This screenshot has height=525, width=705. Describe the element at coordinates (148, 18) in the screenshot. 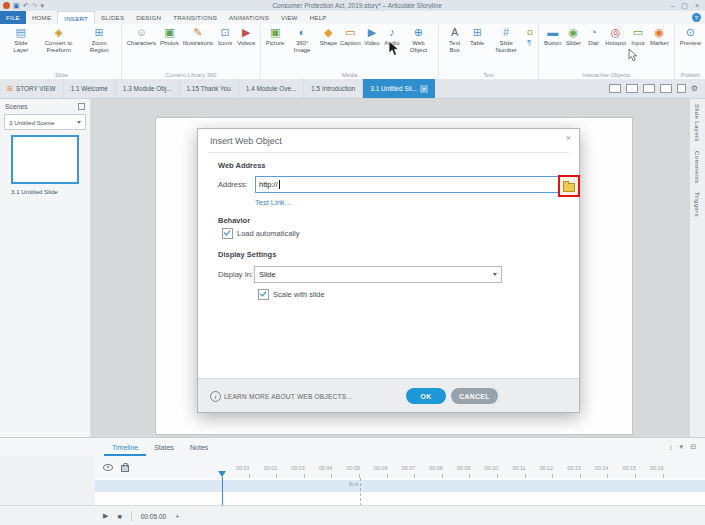

I see `ribbon-tab: DESIGN` at that location.